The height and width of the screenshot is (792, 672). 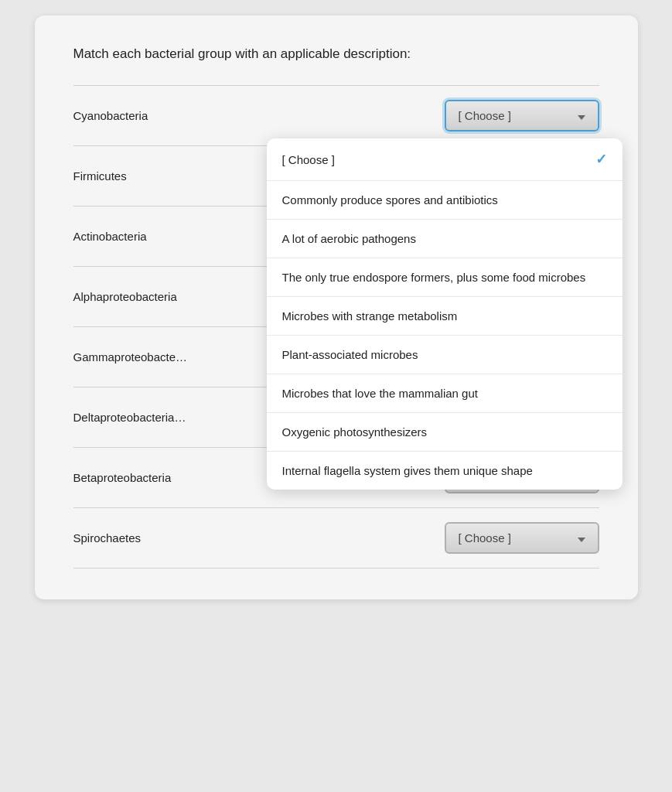 What do you see at coordinates (159, 538) in the screenshot?
I see `label-spirochaetes: Spirochaetes` at bounding box center [159, 538].